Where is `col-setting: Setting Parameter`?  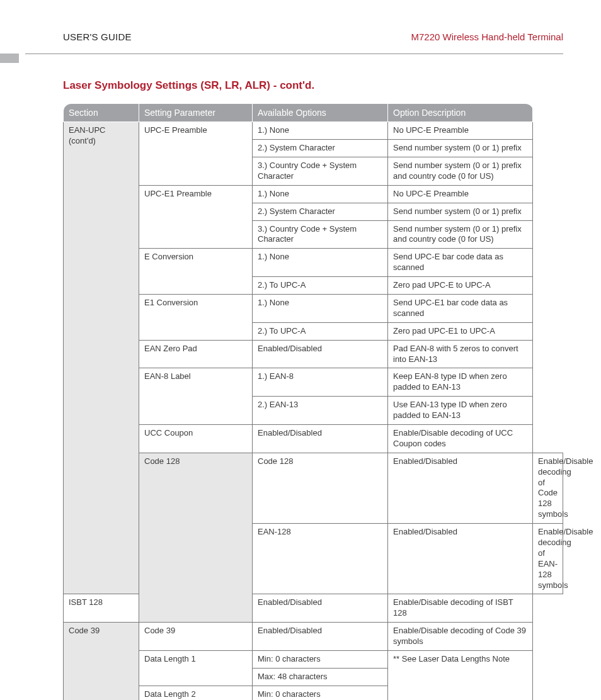
col-setting: Setting Parameter is located at coordinates (196, 113).